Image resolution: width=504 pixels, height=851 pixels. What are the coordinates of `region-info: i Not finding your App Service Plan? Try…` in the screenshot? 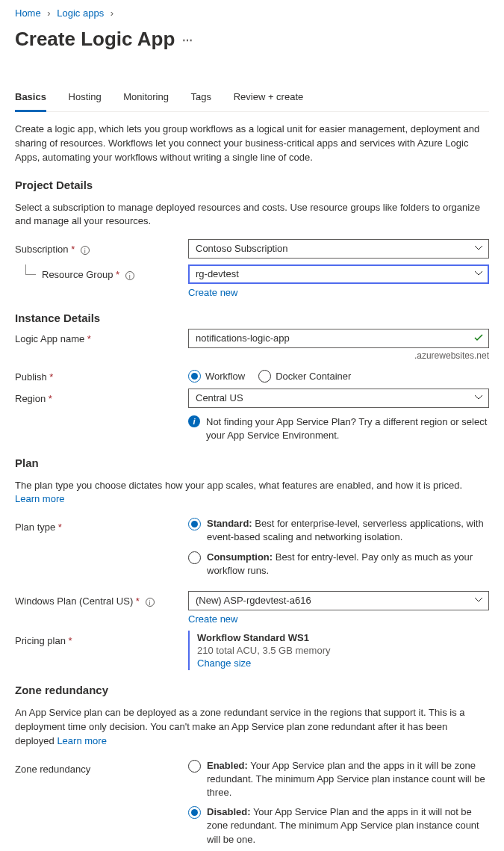 It's located at (339, 429).